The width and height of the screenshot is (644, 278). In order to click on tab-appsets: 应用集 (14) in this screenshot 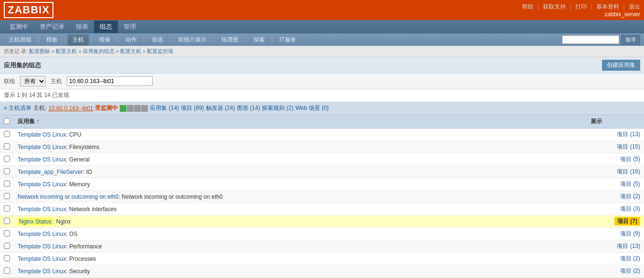, I will do `click(164, 108)`.